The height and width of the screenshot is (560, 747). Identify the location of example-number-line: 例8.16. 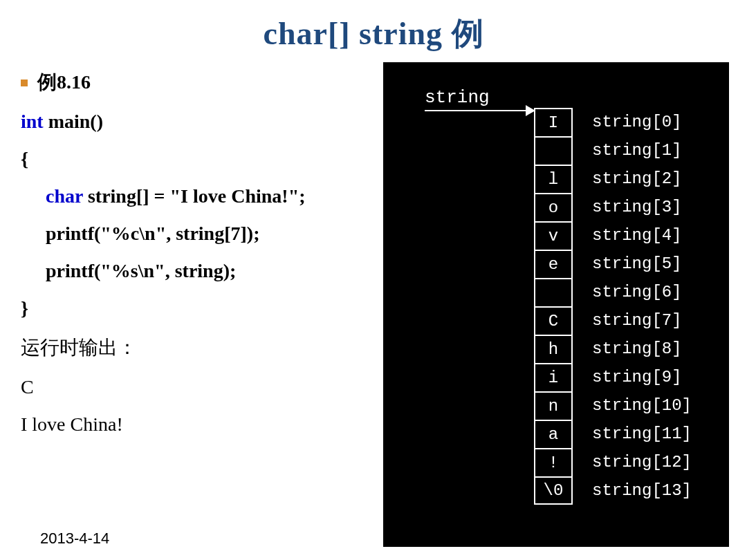
(214, 82).